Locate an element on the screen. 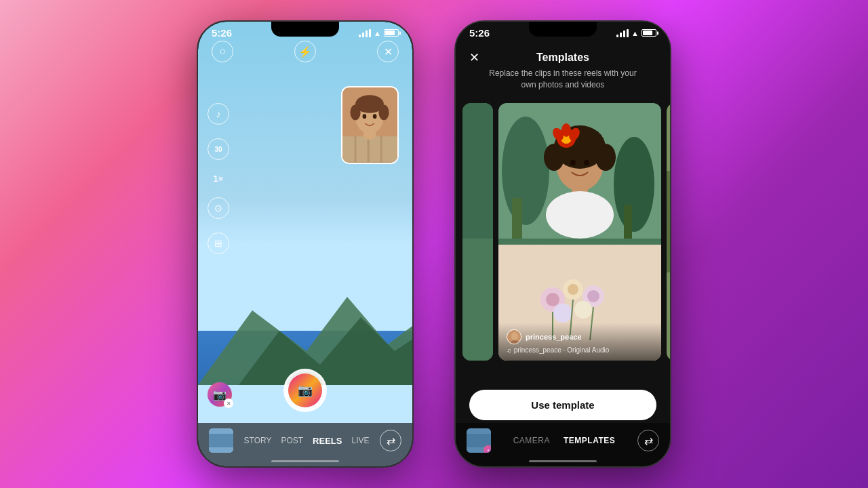 Image resolution: width=868 pixels, height=488 pixels. timer30-tool-icon: 30 is located at coordinates (218, 149).